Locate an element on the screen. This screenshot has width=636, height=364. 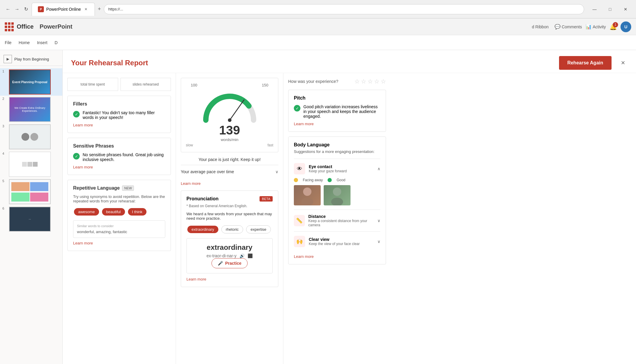
eye-contact-header: 👁 Eye contact Keep your gaze forward ∧ is located at coordinates (337, 169).